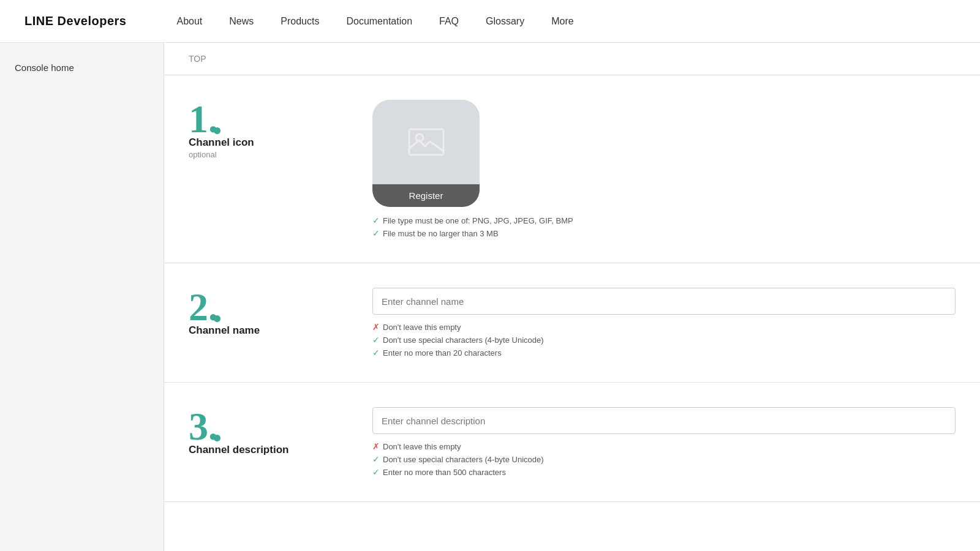  What do you see at coordinates (478, 220) in the screenshot?
I see `req-text-1: File type must be one of: PNG, JPG, JPEG…` at bounding box center [478, 220].